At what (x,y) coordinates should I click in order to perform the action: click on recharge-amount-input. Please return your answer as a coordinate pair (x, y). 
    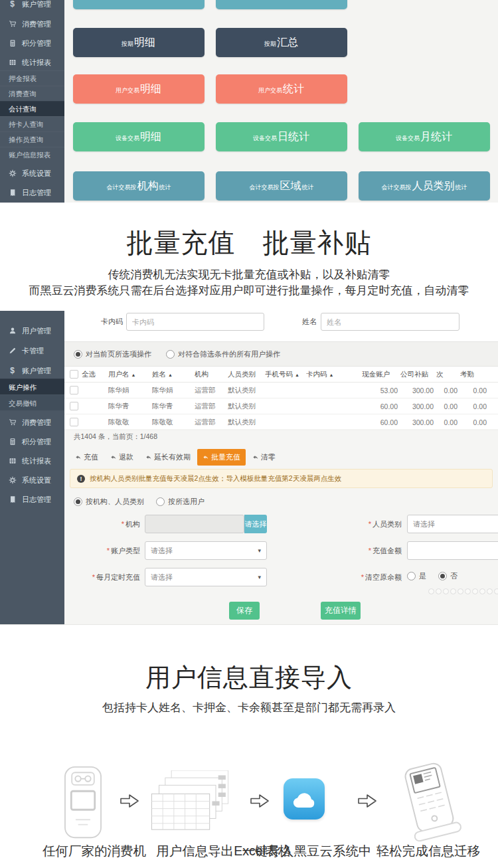
    Looking at the image, I should click on (453, 551).